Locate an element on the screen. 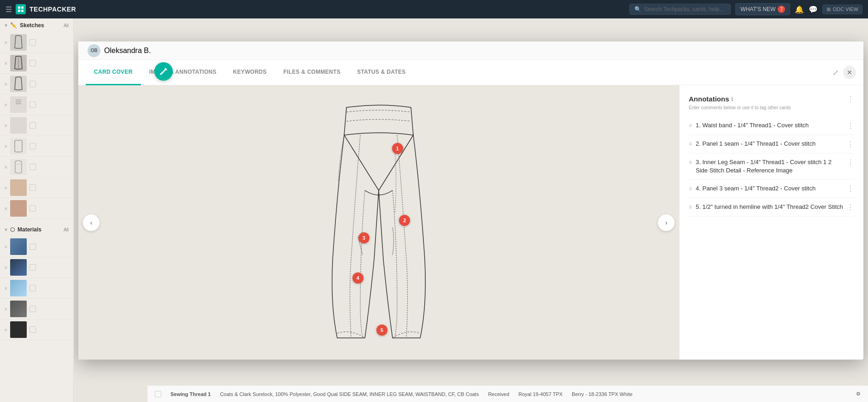 The width and height of the screenshot is (868, 402). status-color-2: Berry - 18-2336 TPX White is located at coordinates (602, 394).